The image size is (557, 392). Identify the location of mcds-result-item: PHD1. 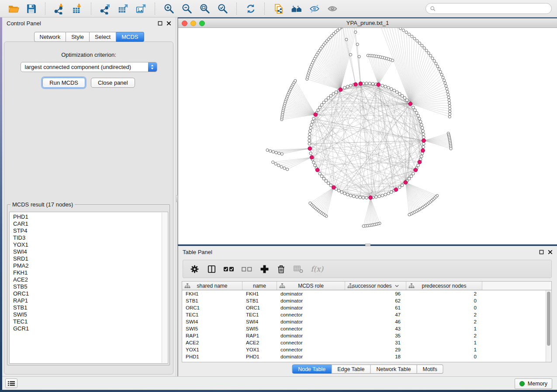
(85, 217).